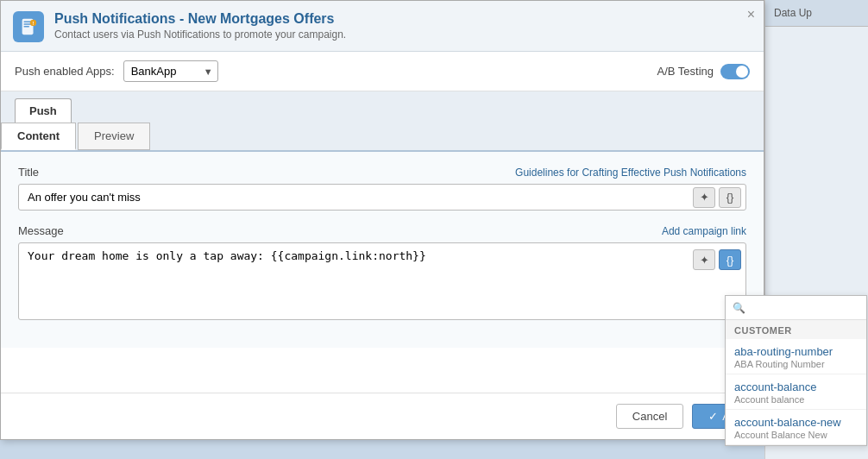  What do you see at coordinates (713, 416) in the screenshot?
I see `apply-checkmark-icon: ✓` at bounding box center [713, 416].